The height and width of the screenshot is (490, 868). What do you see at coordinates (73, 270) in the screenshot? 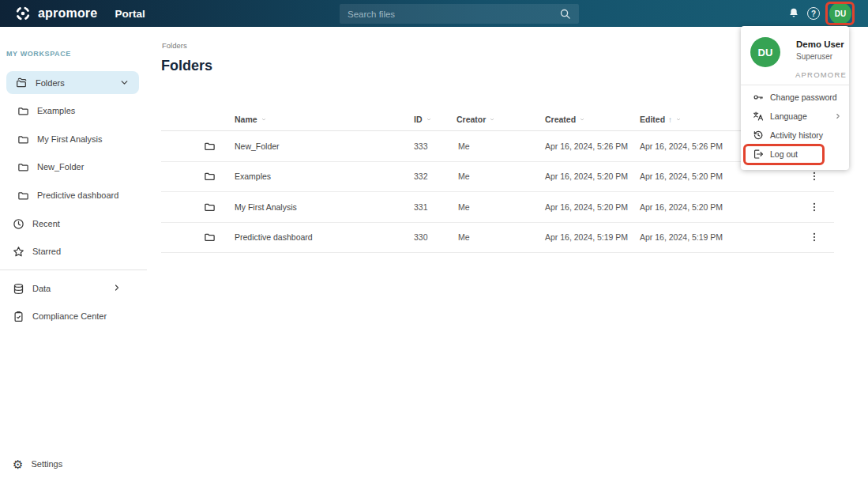
I see `sidebar-divider` at bounding box center [73, 270].